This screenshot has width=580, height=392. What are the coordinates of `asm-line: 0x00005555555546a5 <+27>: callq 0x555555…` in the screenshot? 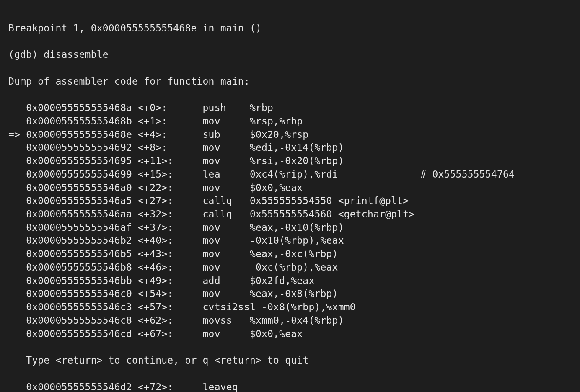 It's located at (290, 201).